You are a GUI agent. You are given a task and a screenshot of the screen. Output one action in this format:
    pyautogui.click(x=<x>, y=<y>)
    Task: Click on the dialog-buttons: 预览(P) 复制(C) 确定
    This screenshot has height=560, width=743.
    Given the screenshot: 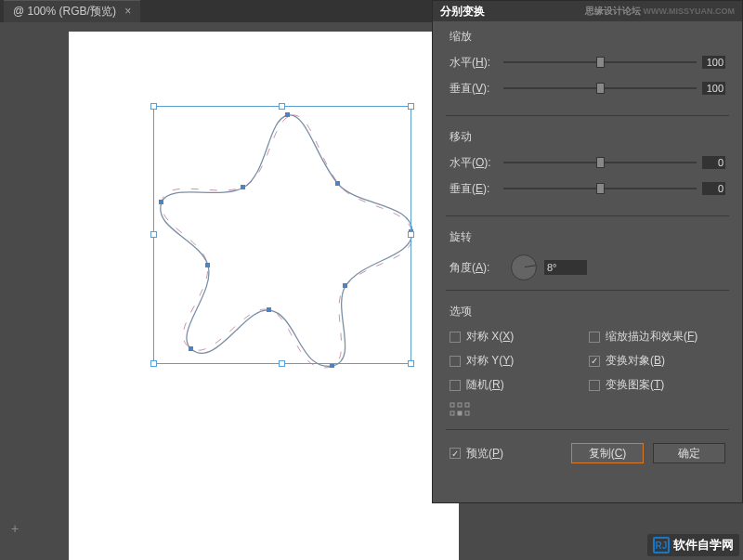 What is the action you would take?
    pyautogui.click(x=587, y=455)
    